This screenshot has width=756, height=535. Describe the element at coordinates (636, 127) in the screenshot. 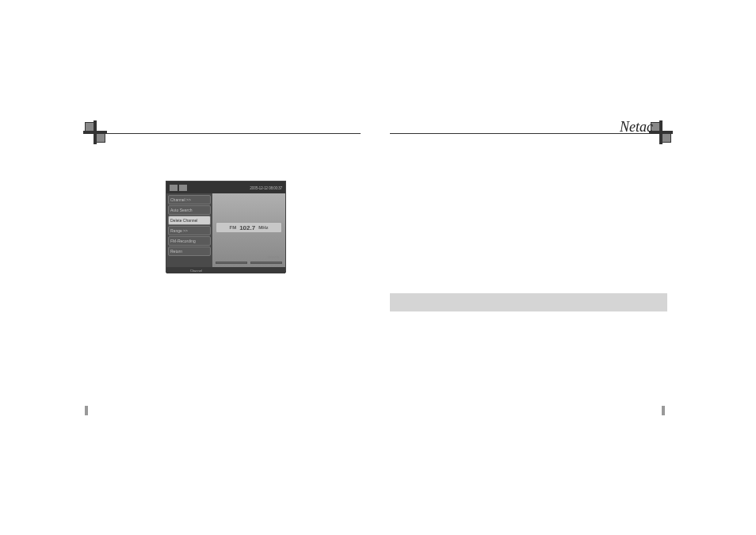

I see `brand-label: Netac` at that location.